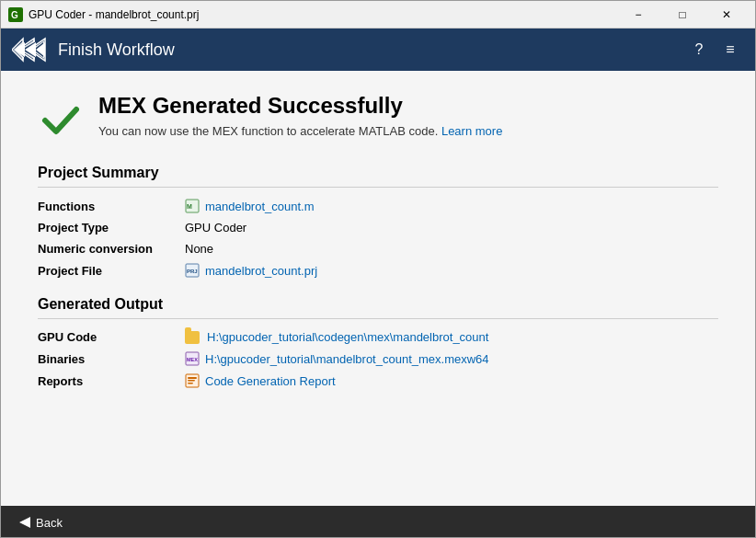 Image resolution: width=756 pixels, height=538 pixels. I want to click on footer: Back, so click(378, 522).